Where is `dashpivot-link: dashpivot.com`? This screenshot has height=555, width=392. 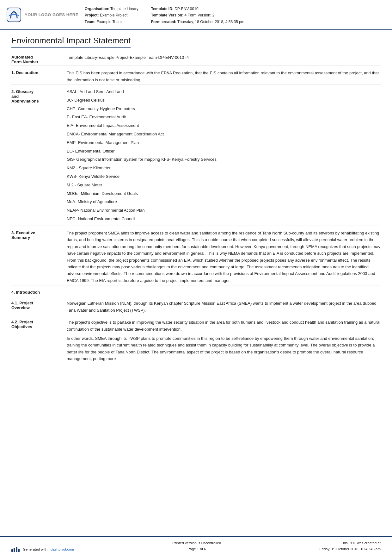 dashpivot-link: dashpivot.com is located at coordinates (62, 549).